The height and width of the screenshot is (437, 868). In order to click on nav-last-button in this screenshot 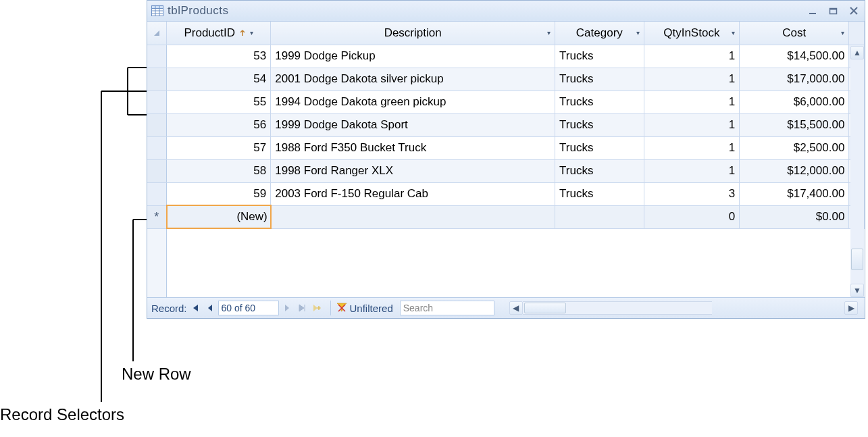, I will do `click(302, 308)`.